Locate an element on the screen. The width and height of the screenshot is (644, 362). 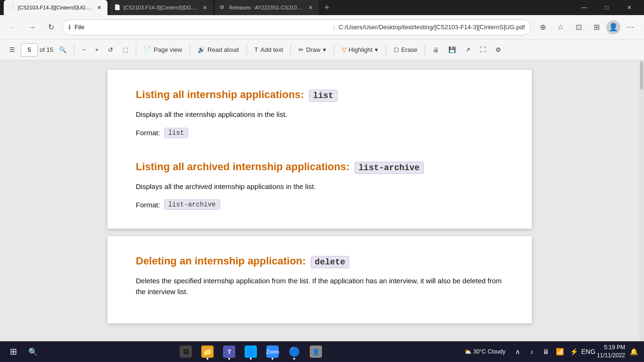
sidebar-toggle-button: ☰ is located at coordinates (12, 50).